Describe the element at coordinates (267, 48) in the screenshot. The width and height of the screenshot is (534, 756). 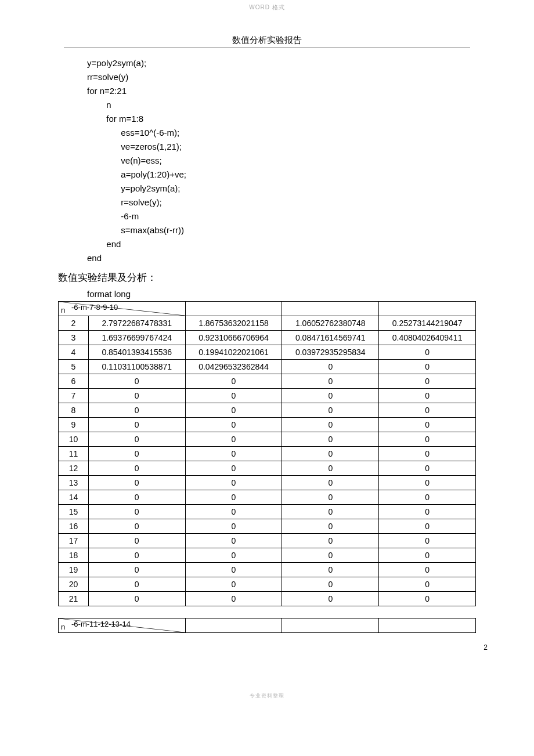
I see `divider` at that location.